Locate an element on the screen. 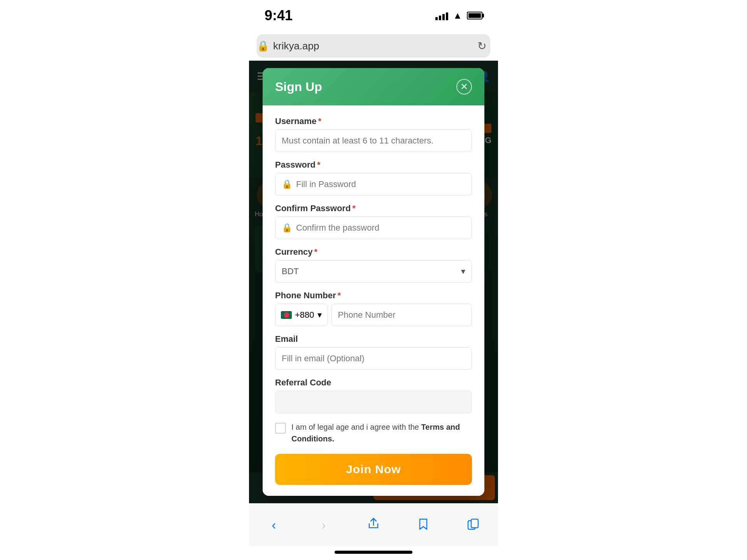 The width and height of the screenshot is (747, 560). confirm-password-required: * is located at coordinates (354, 208).